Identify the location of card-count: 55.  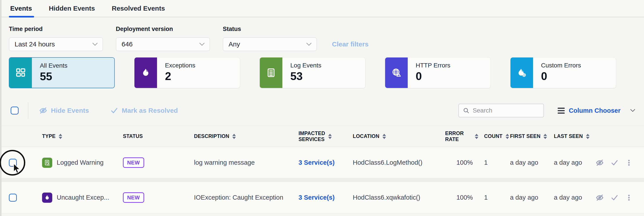
(77, 76).